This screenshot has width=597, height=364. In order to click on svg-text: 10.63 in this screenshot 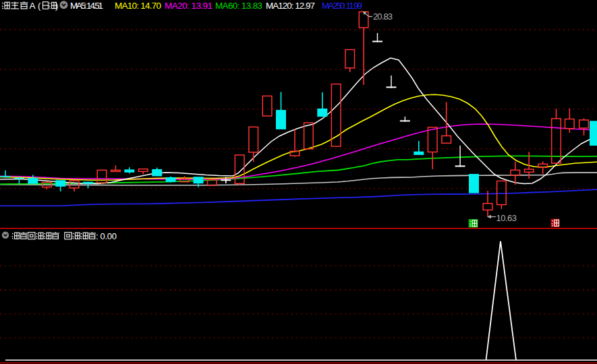, I will do `click(507, 218)`.